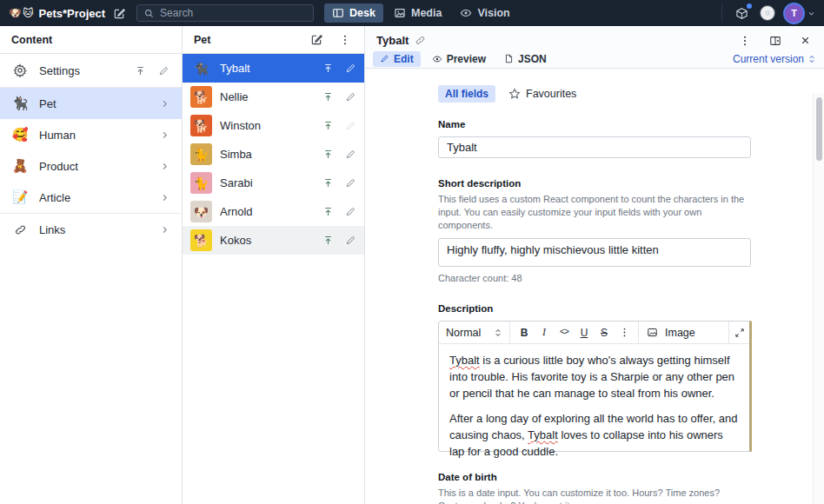 The width and height of the screenshot is (824, 504). I want to click on list-item-tybalt: 🐈‍⬛ Tybalt, so click(273, 68).